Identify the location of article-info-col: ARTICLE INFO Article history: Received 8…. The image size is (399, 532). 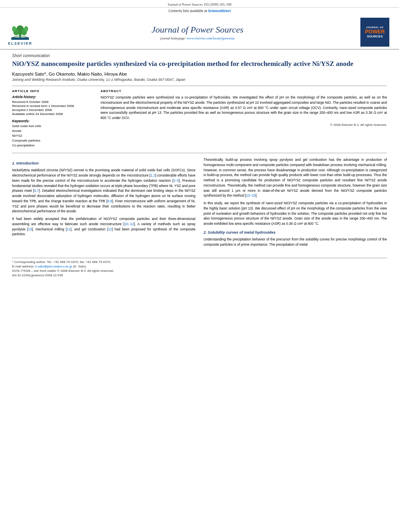
(52, 119).